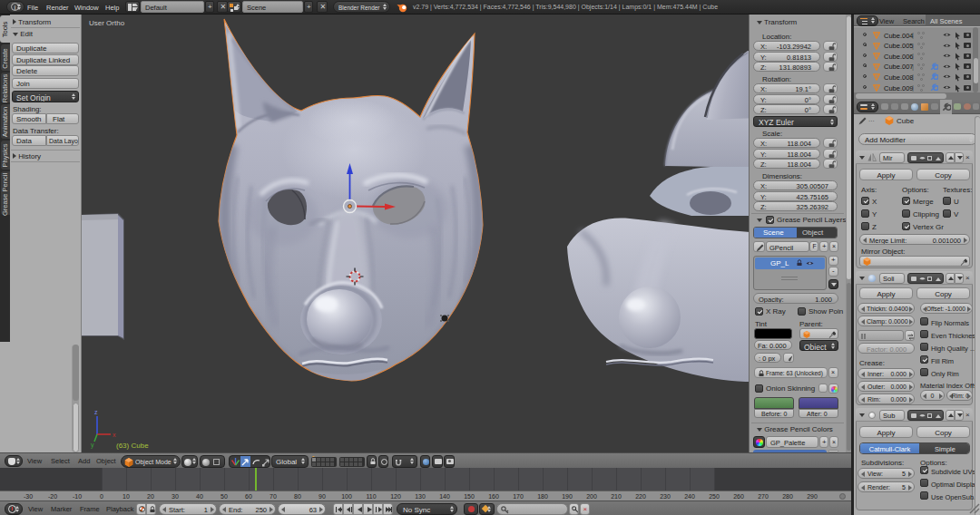  What do you see at coordinates (93, 445) in the screenshot?
I see `svg-text: y` at bounding box center [93, 445].